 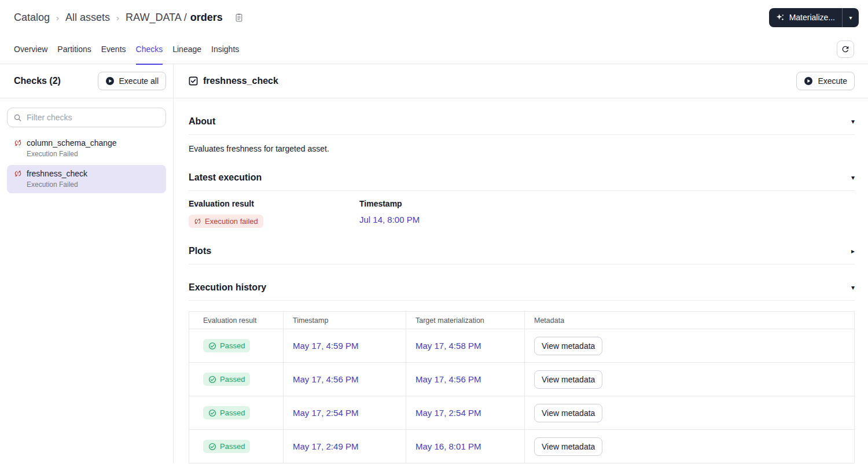 I want to click on timestamp-link: May 17, 2:49 PM, so click(x=325, y=447).